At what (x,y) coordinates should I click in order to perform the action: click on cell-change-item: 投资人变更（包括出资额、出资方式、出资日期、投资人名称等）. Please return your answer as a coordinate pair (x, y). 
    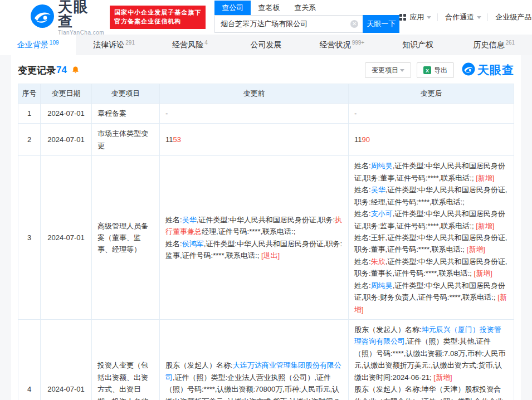
    Looking at the image, I should click on (126, 360).